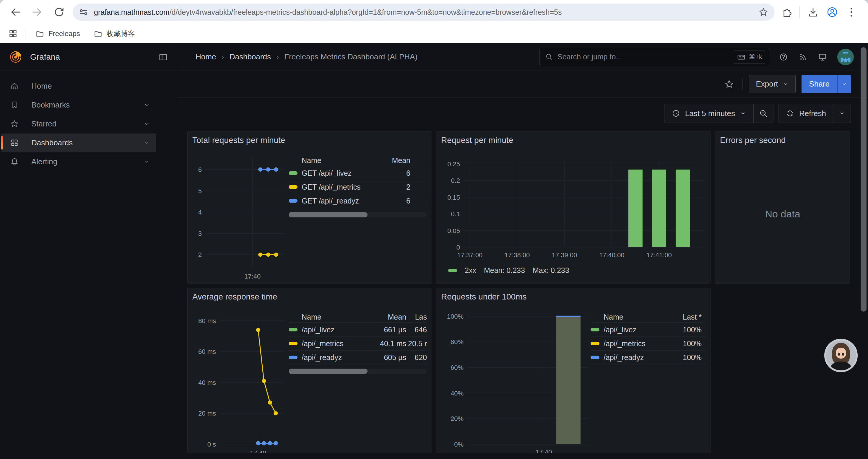  What do you see at coordinates (206, 57) in the screenshot?
I see `breadcrumb-home: Home` at bounding box center [206, 57].